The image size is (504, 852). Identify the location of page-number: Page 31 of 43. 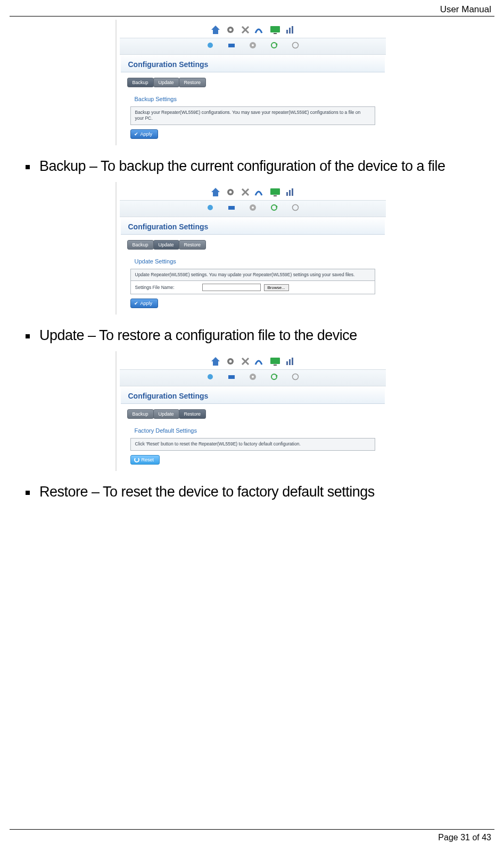
(465, 838).